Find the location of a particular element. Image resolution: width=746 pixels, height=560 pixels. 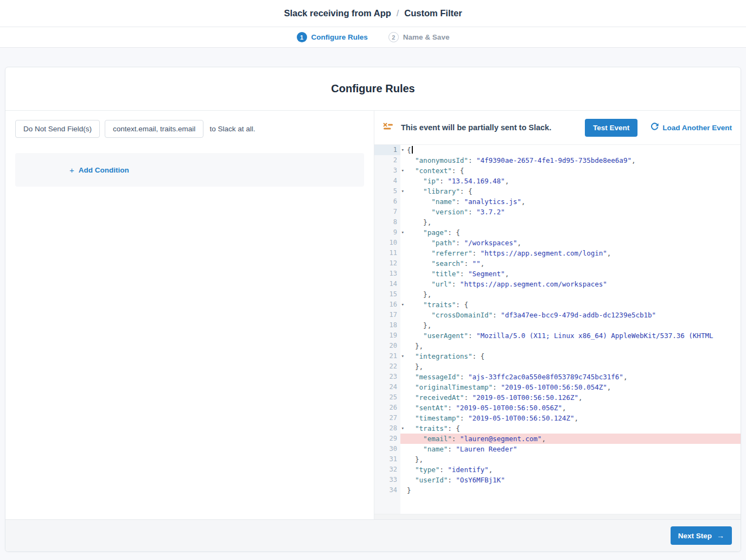

editor-line: 16▾ "traits": { is located at coordinates (558, 305).